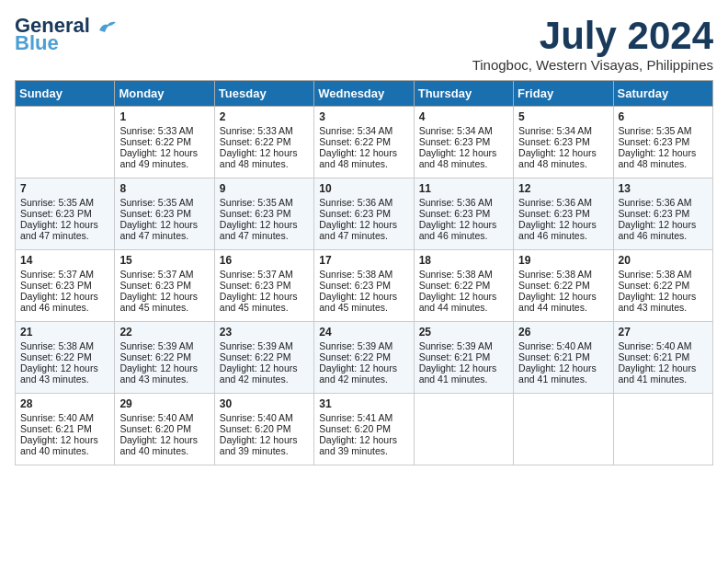 Image resolution: width=728 pixels, height=563 pixels. What do you see at coordinates (164, 131) in the screenshot?
I see `sunrise-text: Sunrise: 5:33 AM` at bounding box center [164, 131].